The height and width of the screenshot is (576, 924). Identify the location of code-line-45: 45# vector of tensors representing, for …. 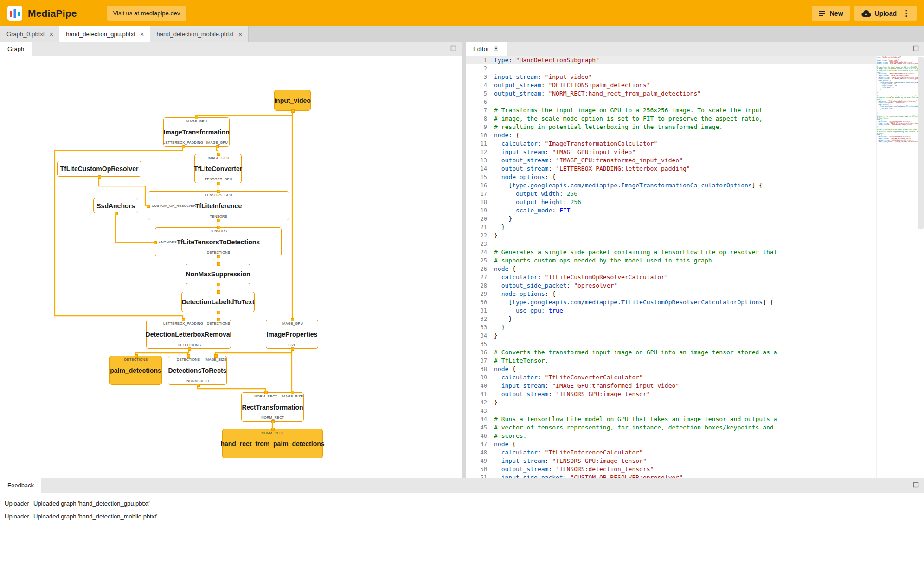
(671, 428).